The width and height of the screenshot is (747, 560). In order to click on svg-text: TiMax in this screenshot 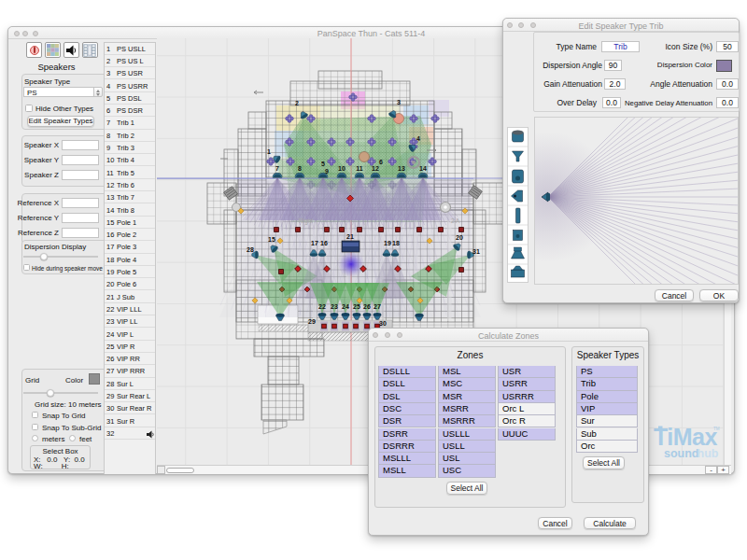, I will do `click(685, 437)`.